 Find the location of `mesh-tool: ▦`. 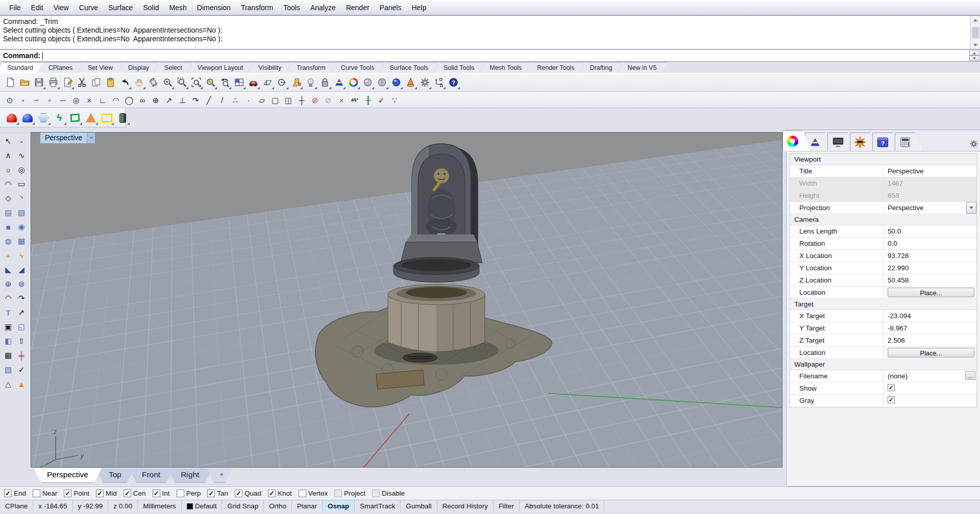

mesh-tool: ▦ is located at coordinates (21, 241).